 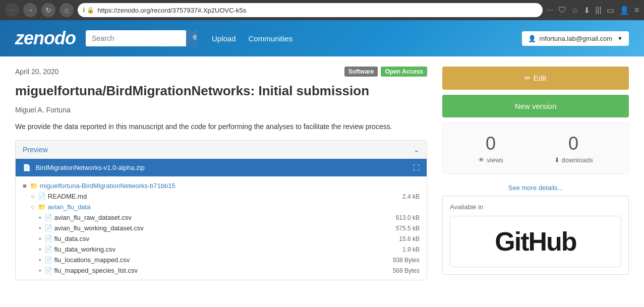 What do you see at coordinates (224, 38) in the screenshot?
I see `upload-link: Upload` at bounding box center [224, 38].